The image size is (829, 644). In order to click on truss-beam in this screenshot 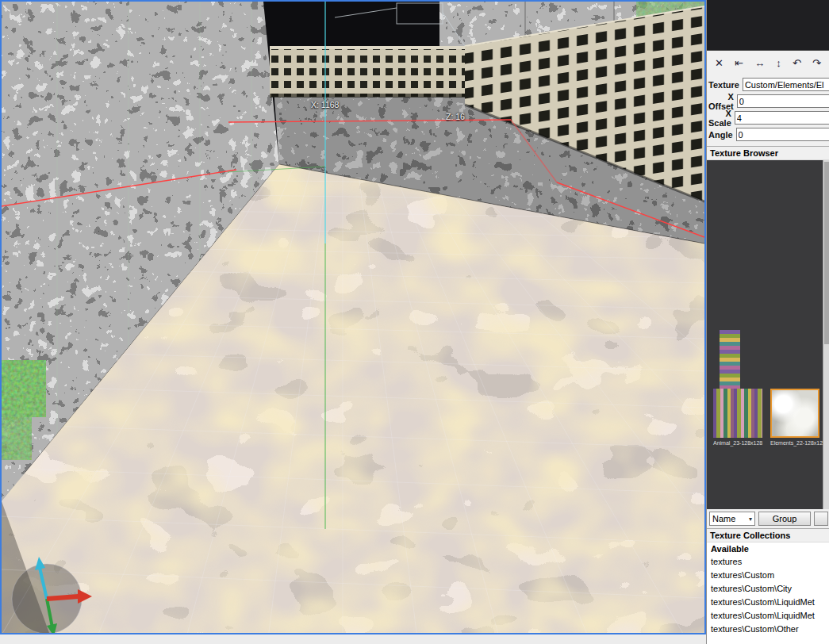, I will do `click(367, 71)`.